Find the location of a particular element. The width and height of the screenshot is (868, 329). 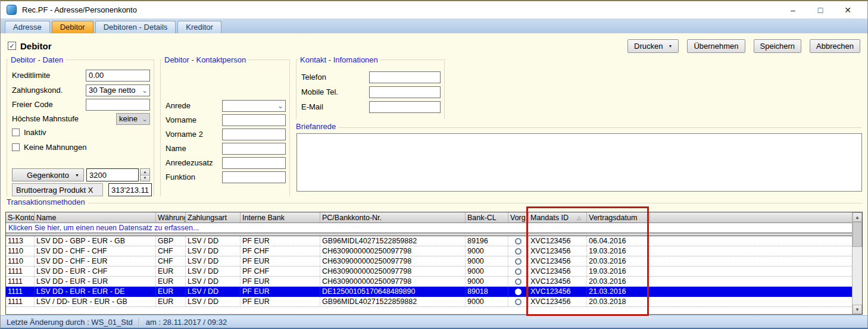

uebernehmen-button: Übernehmen is located at coordinates (716, 46).